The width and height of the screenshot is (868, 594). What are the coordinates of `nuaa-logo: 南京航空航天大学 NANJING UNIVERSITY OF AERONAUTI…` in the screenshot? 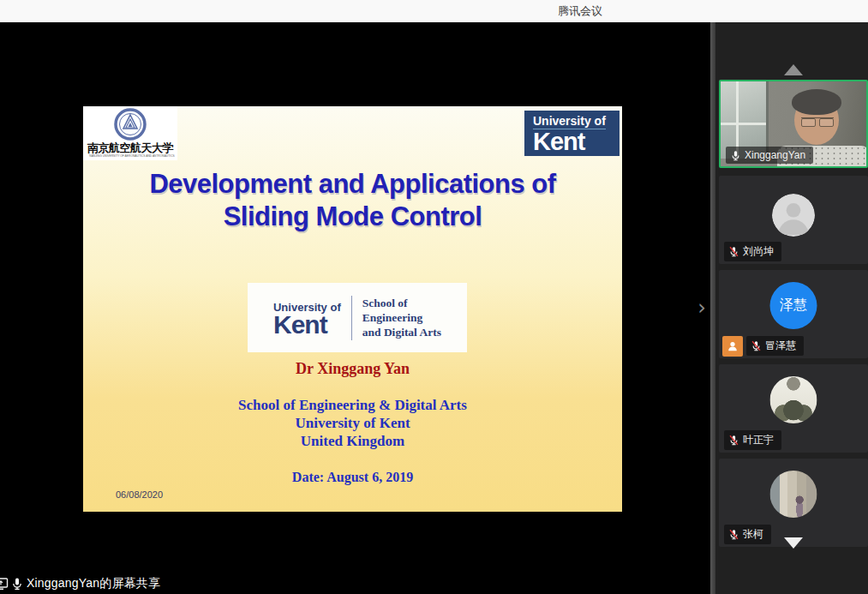 It's located at (130, 134).